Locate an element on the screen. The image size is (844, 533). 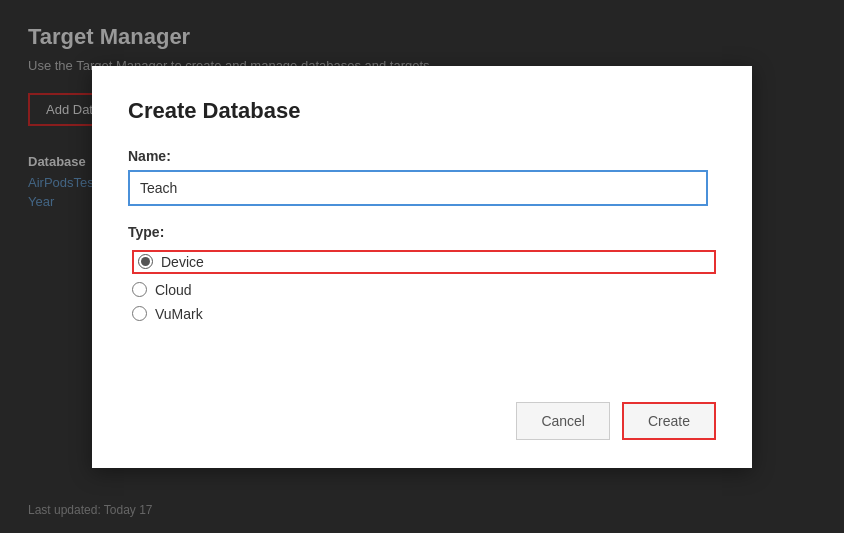
radio-vumark-input is located at coordinates (140, 314).